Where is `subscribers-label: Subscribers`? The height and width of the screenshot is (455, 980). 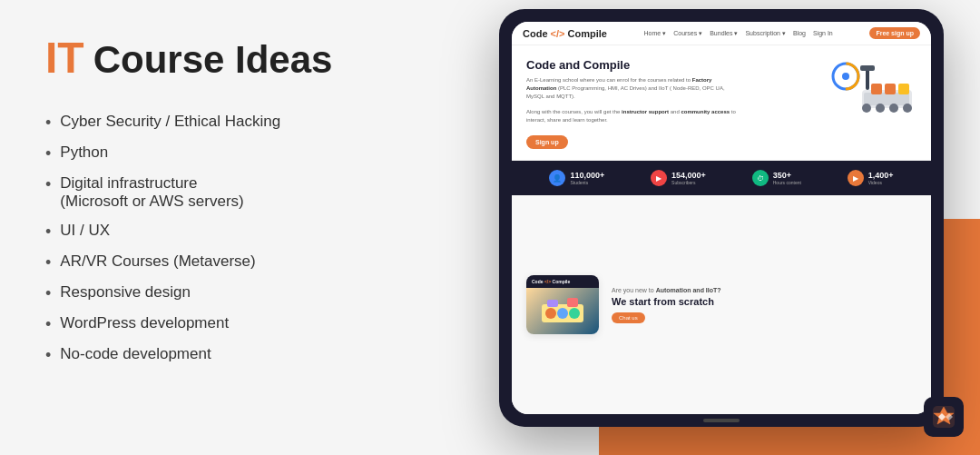 subscribers-label: Subscribers is located at coordinates (689, 183).